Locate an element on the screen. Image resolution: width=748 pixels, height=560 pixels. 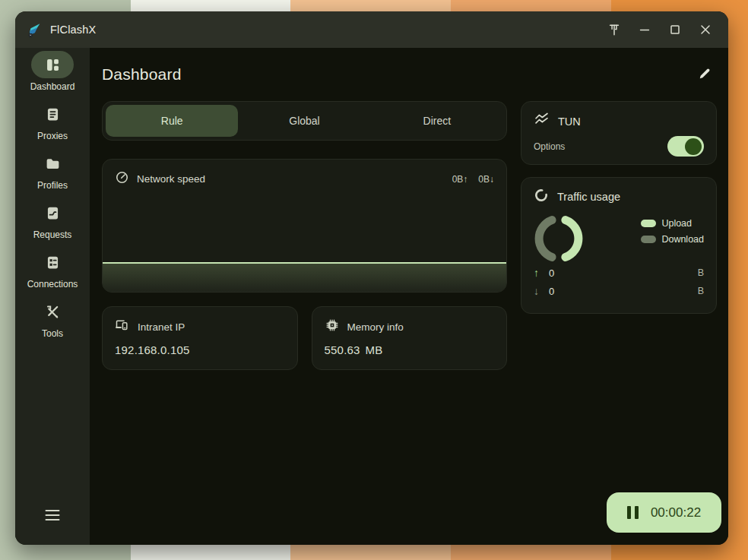
sidebar-item-label: Profiles is located at coordinates (52, 185).